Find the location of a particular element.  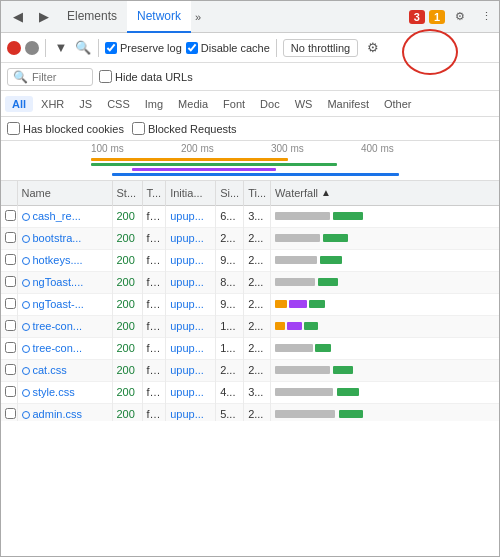

tab-elements: Elements is located at coordinates (92, 17).